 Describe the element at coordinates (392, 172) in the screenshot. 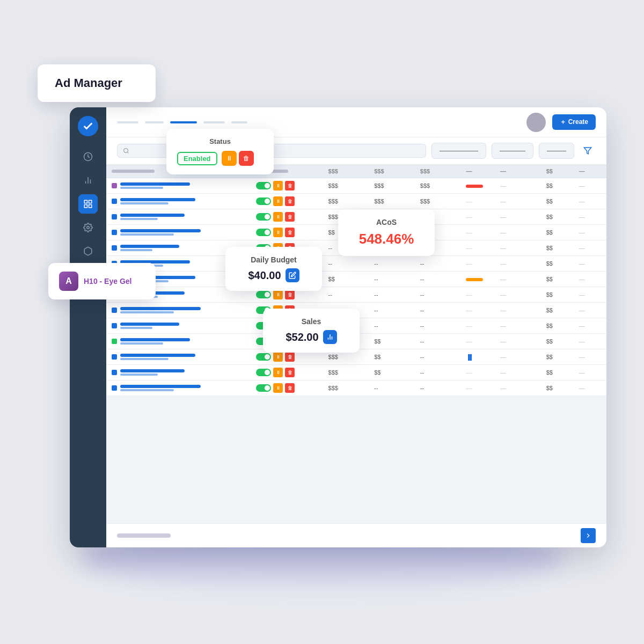

I see `col-2: $$$` at that location.